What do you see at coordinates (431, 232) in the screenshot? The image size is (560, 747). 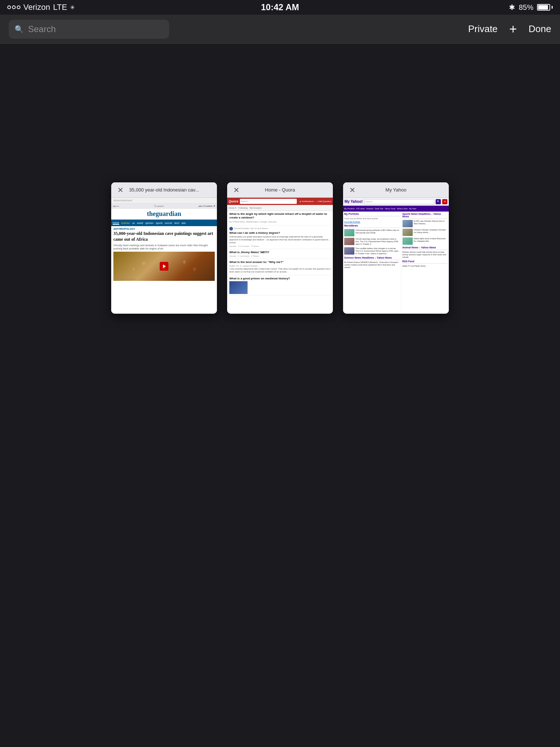 I see `yahoo-sports-text-2: Chinese Olympic champion huntster Liu Xi…` at bounding box center [431, 232].